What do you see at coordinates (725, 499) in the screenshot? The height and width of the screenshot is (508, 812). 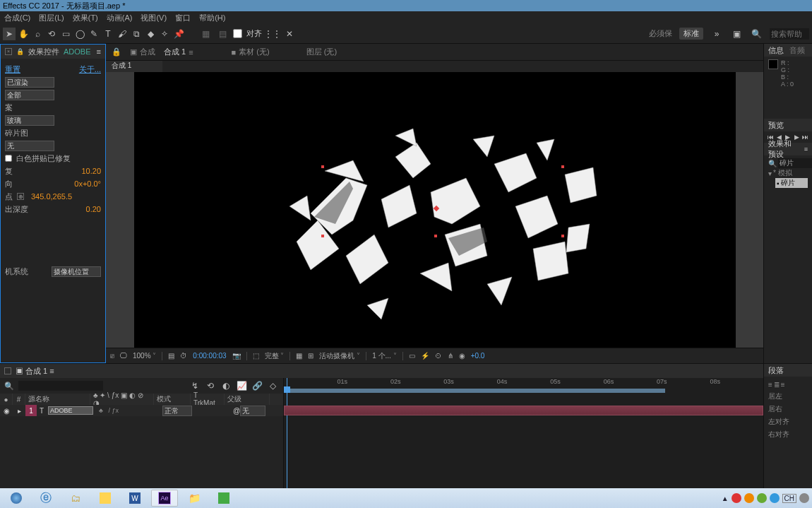 I see `tray-expand-icon: ▲` at bounding box center [725, 499].